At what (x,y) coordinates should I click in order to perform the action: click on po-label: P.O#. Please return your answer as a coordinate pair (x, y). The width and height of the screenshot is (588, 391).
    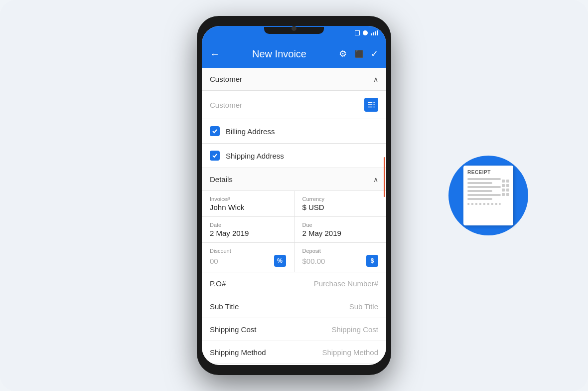
    Looking at the image, I should click on (218, 283).